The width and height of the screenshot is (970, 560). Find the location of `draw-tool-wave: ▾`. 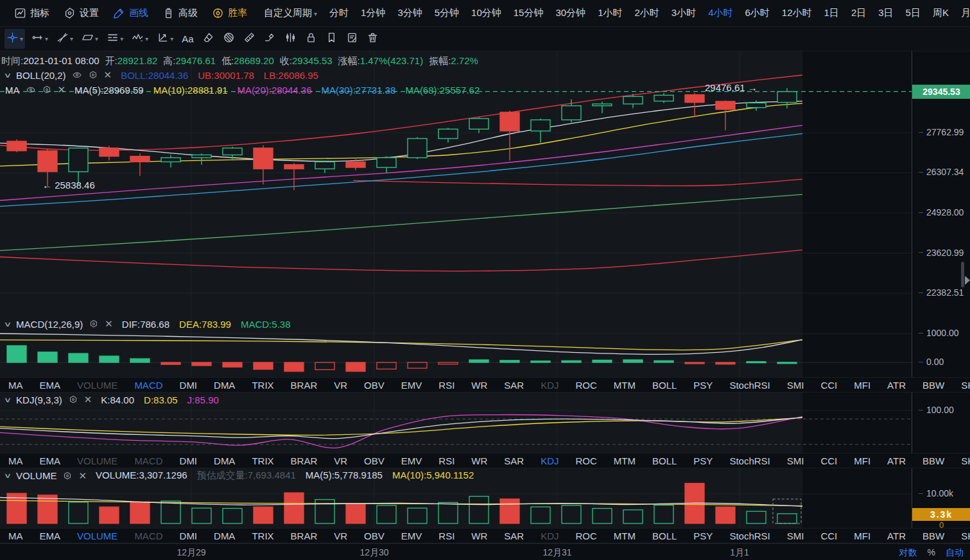

draw-tool-wave: ▾ is located at coordinates (140, 38).